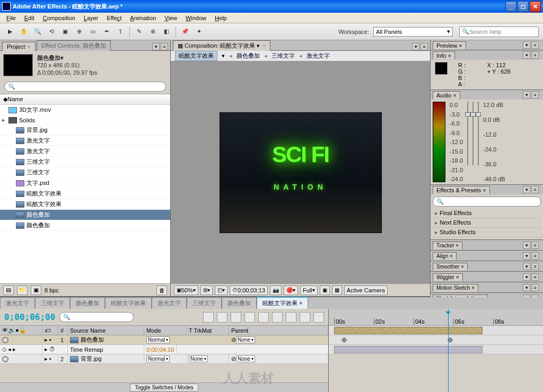 The width and height of the screenshot is (543, 392). Describe the element at coordinates (450, 46) in the screenshot. I see `preview-tab: Preview ×` at that location.